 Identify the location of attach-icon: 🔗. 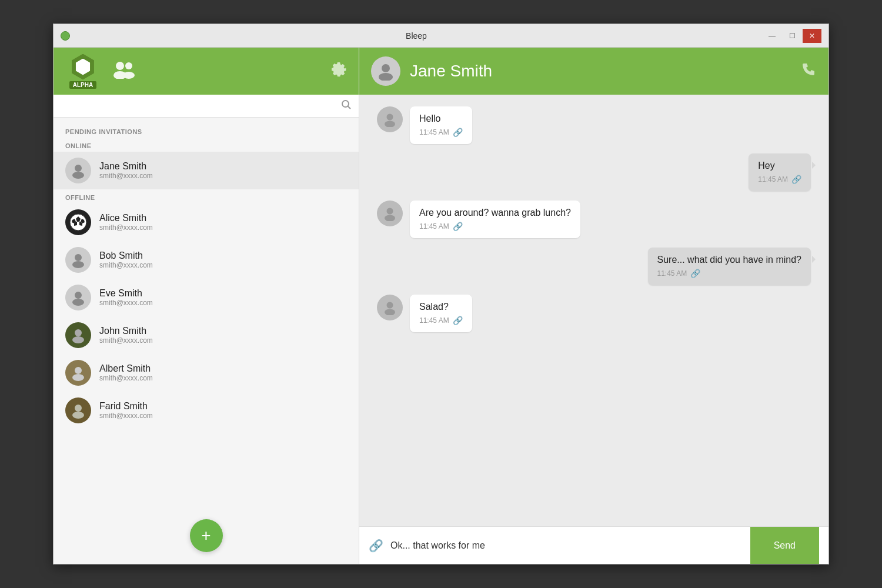
(376, 546).